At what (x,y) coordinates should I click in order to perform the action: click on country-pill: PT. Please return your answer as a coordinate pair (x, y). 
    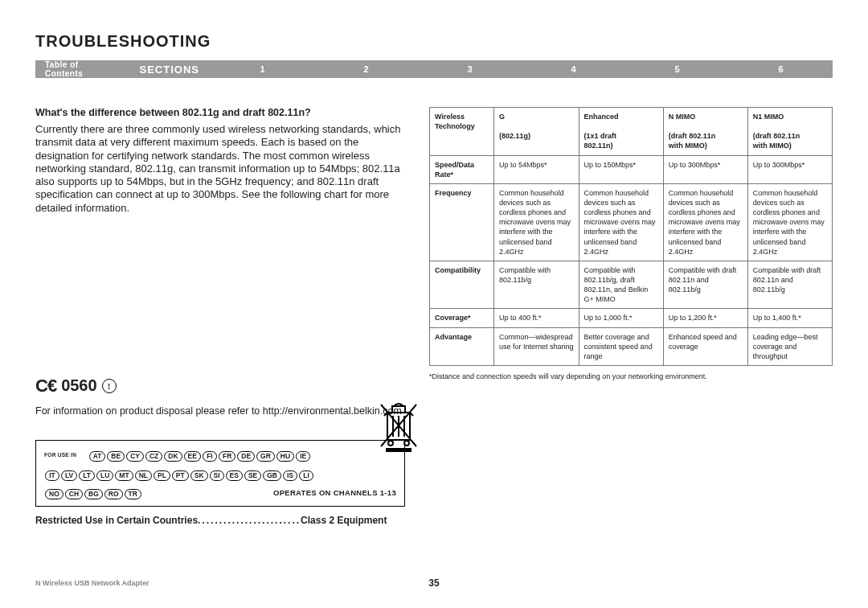
    Looking at the image, I should click on (180, 476).